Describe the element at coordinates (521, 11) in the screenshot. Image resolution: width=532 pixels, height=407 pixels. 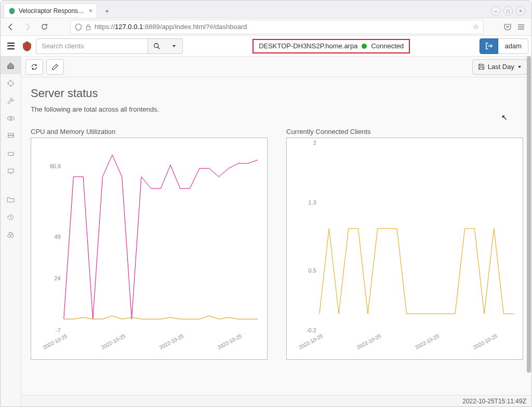
I see `close-window-button: ×` at that location.